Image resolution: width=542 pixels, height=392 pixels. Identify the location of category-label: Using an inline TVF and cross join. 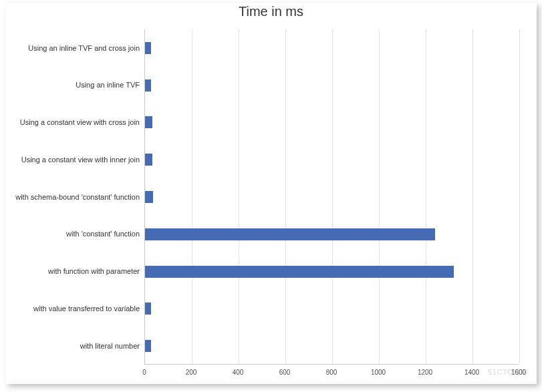
(78, 48).